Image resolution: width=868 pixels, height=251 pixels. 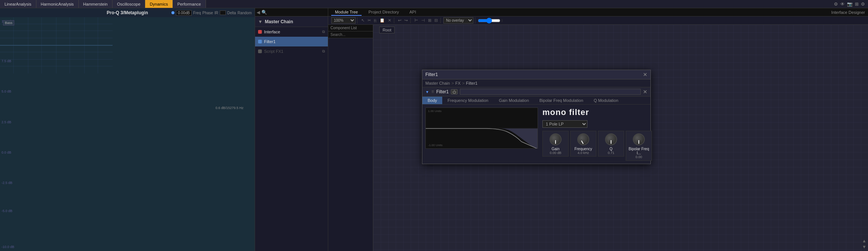 What do you see at coordinates (556, 142) in the screenshot?
I see `gain-knob-indicator` at bounding box center [556, 142].